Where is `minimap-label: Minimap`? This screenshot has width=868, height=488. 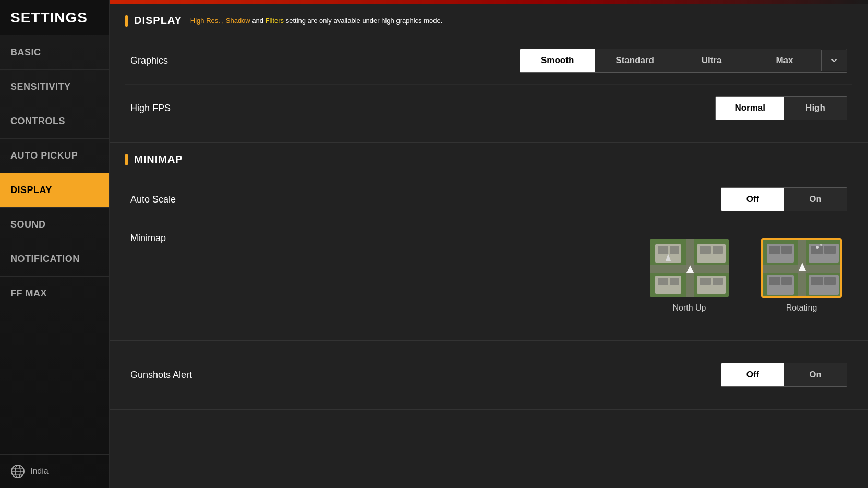
minimap-label: Minimap is located at coordinates (148, 238).